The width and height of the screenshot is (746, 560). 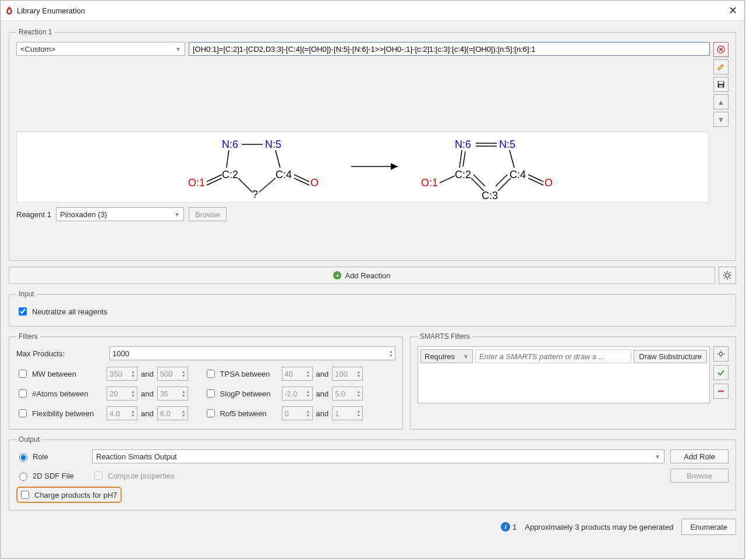 What do you see at coordinates (211, 394) in the screenshot?
I see `slogp-checkbox` at bounding box center [211, 394].